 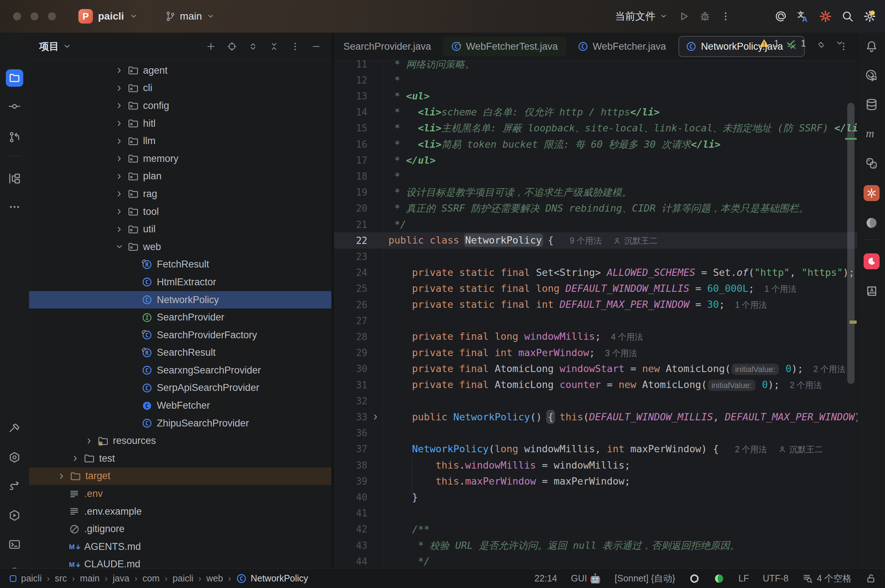 I want to click on status-item-UTF8: UTF-8, so click(x=776, y=578).